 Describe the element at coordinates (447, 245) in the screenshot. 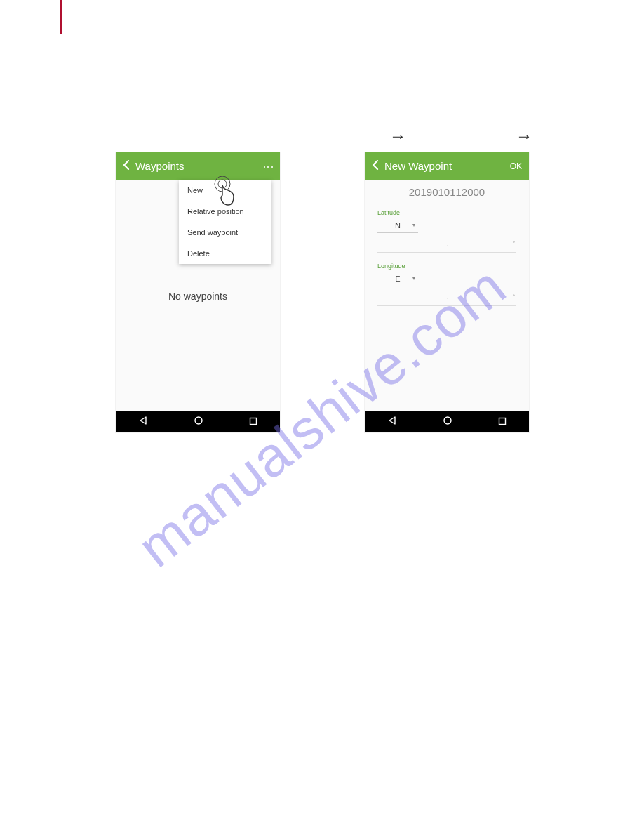

I see `latitude-input: . °` at that location.